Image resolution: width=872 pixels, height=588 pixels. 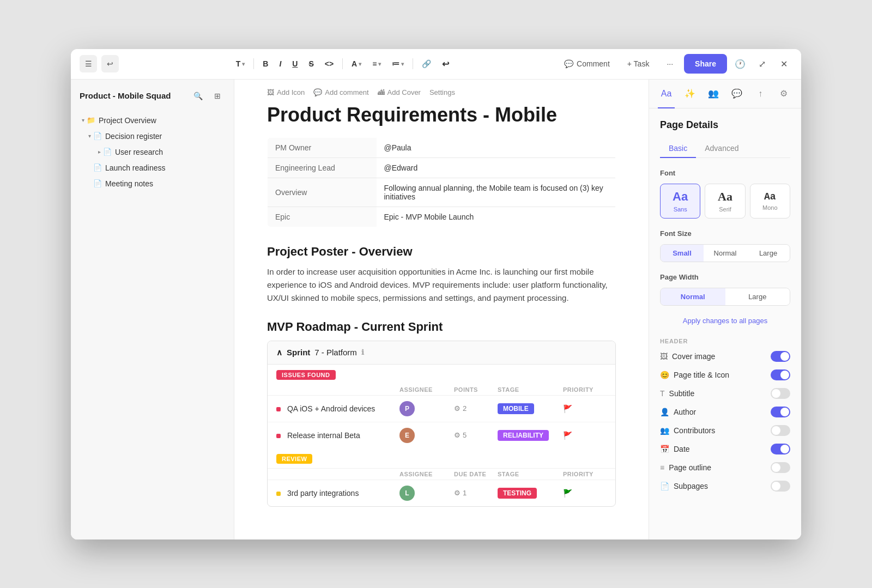 I want to click on toggle-label: Cover image, so click(x=693, y=356).